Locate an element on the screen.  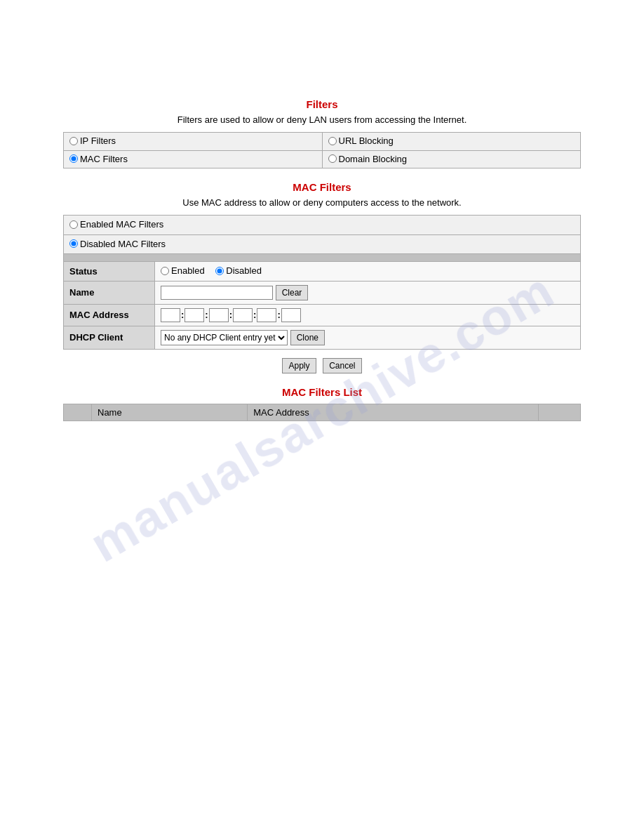
mac-filters-list-title: MAC Filters List is located at coordinates (322, 392).